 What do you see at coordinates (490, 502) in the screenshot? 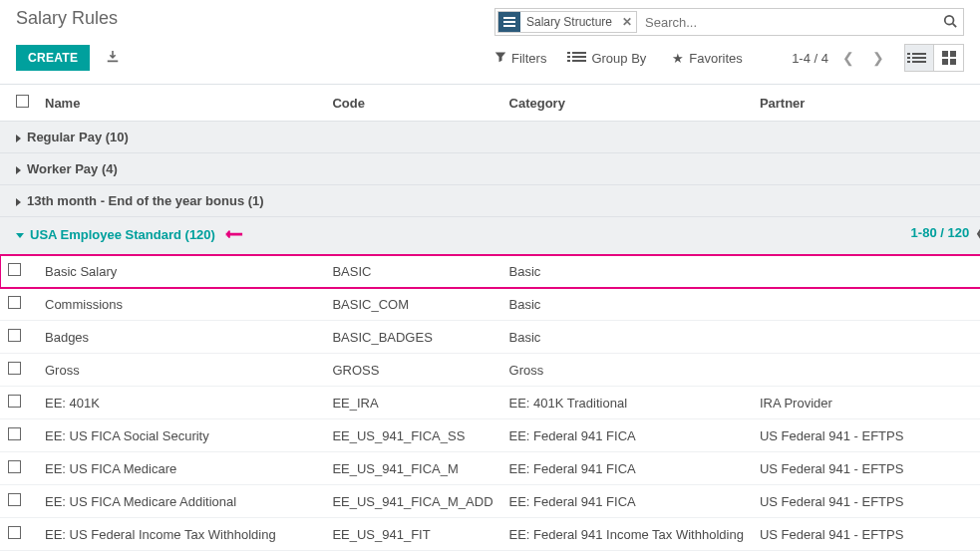
I see `table-row: EE: US FICA Medicare AdditionalEE_US_941…` at bounding box center [490, 502].